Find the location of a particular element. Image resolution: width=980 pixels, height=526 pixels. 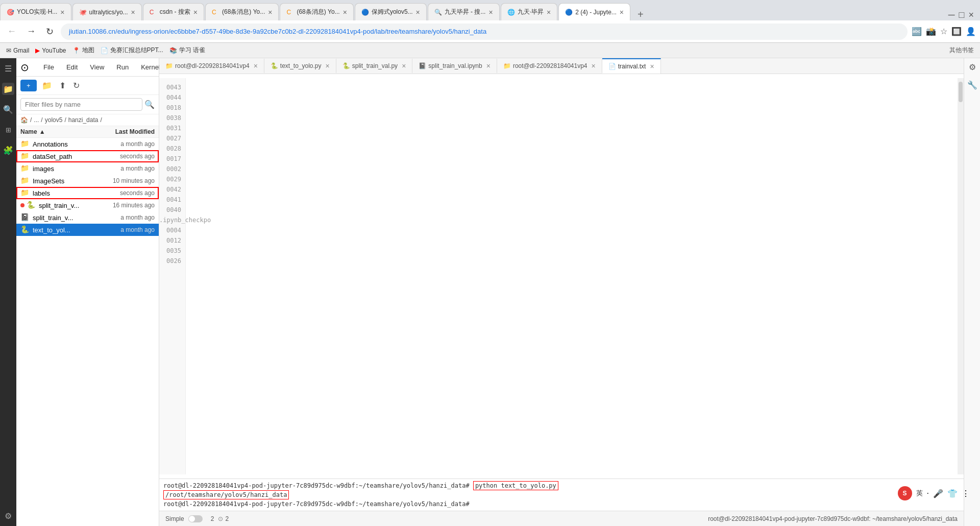

file-item-text-to-yolo: 🐍 text_to_yol... a month ago is located at coordinates (88, 230).